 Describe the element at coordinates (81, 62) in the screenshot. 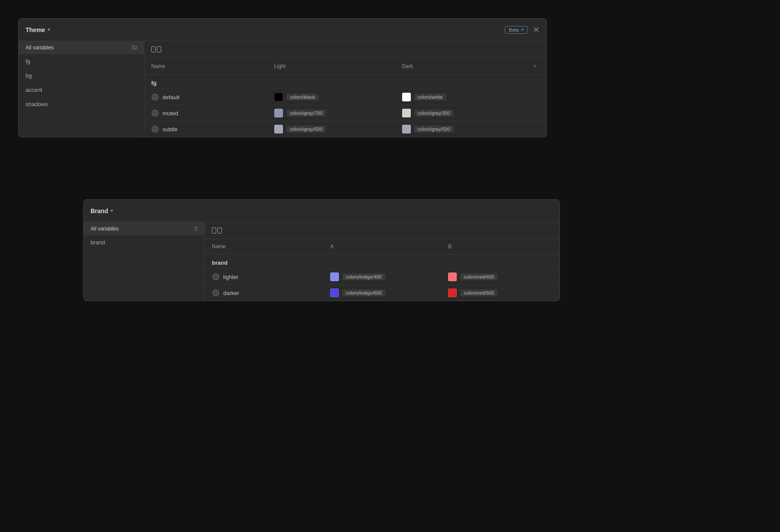

I see `sidebar-item-fg: fg` at that location.